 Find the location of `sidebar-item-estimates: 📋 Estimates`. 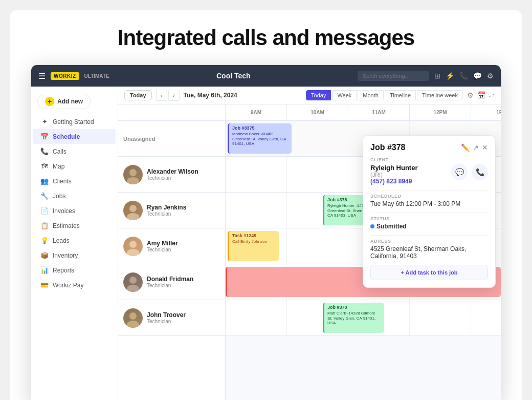

sidebar-item-estimates: 📋 Estimates is located at coordinates (75, 225).